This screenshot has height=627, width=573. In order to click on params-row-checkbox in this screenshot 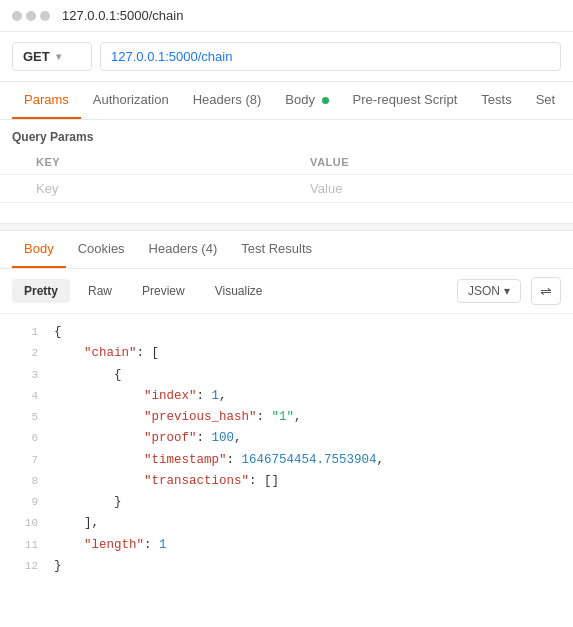, I will do `click(12, 189)`.